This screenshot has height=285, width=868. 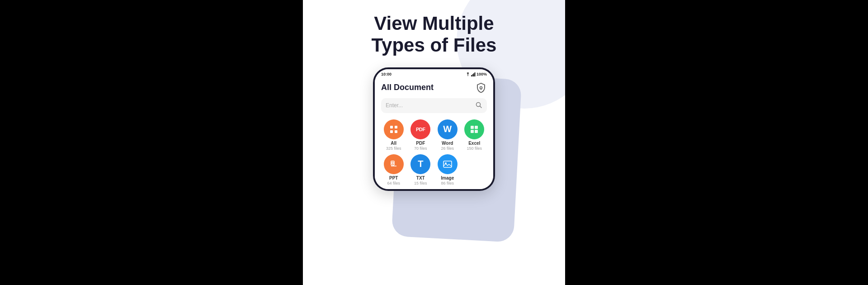 I want to click on file-grid-row1: All 325 files PDF PDF 70 files, so click(x=434, y=135).